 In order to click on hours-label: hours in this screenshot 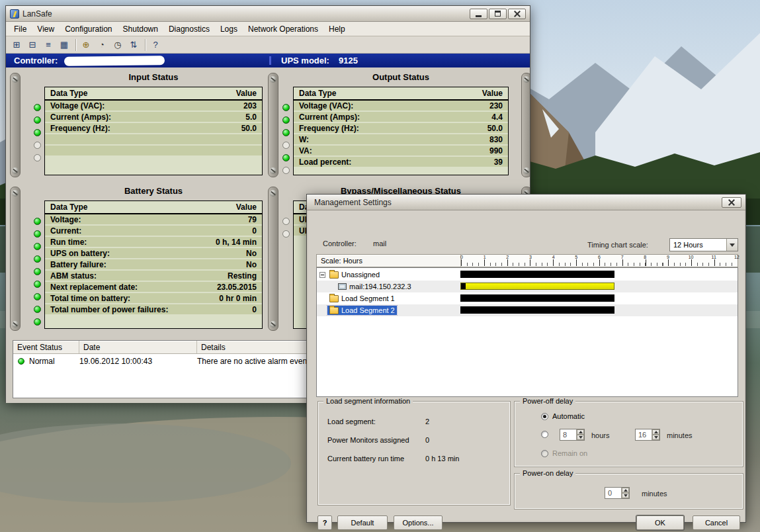, I will do `click(601, 435)`.